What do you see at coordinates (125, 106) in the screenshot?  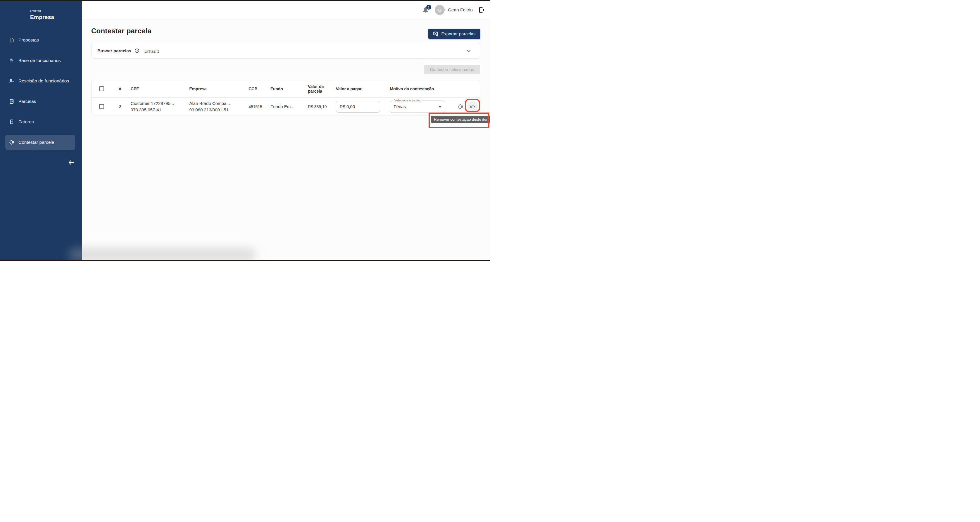 I see `row-index: 3` at bounding box center [125, 106].